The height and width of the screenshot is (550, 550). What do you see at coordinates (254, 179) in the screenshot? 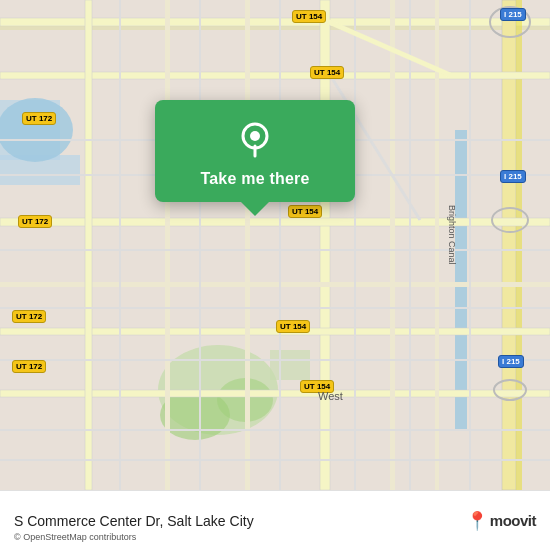
I see `popup-label: Take me there` at bounding box center [254, 179].